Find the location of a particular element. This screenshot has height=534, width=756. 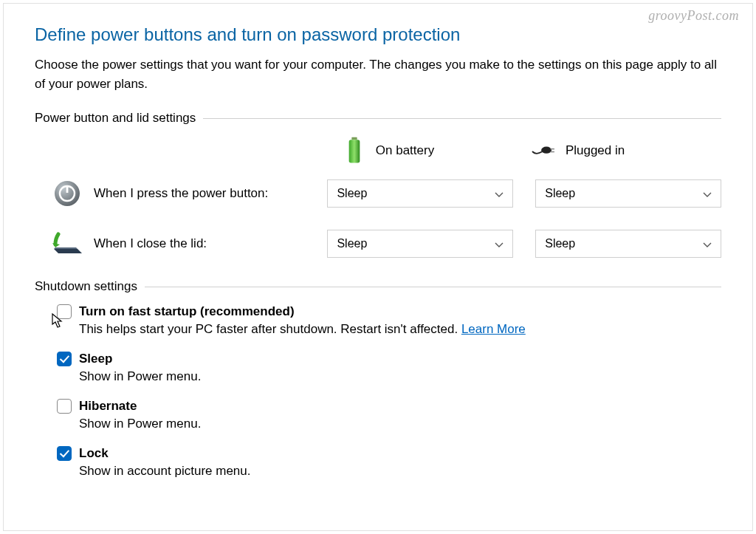

lock-title: Lock is located at coordinates (94, 453).